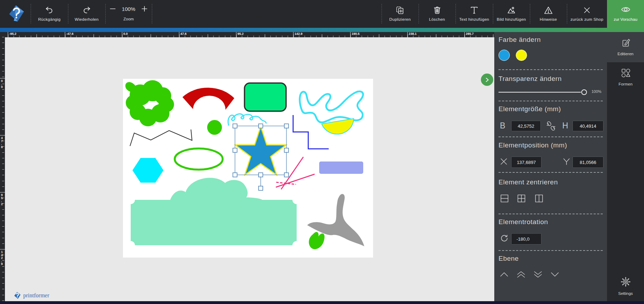 The image size is (644, 304). Describe the element at coordinates (437, 19) in the screenshot. I see `delete-label: Löschen` at that location.